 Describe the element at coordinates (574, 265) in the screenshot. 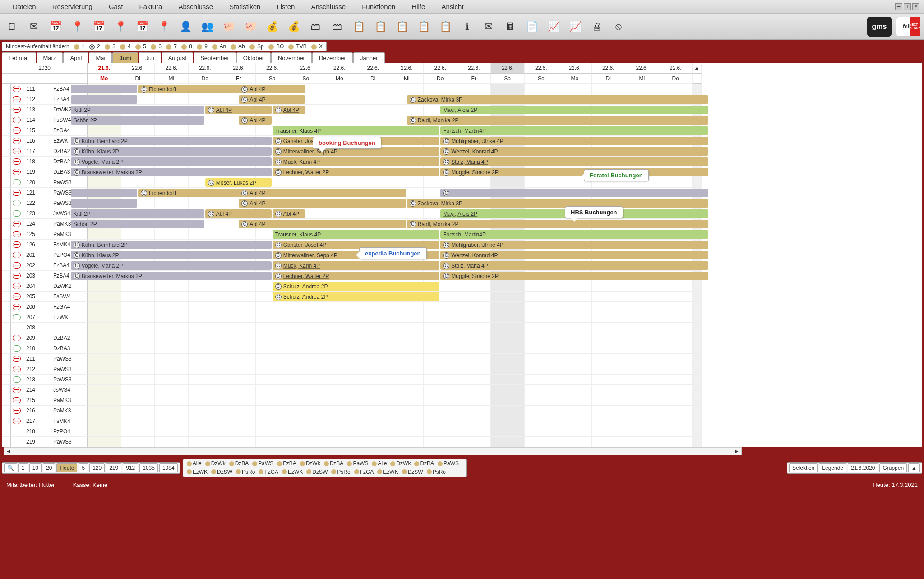

I see `booking-bar: CStolz, Maria 4P` at that location.